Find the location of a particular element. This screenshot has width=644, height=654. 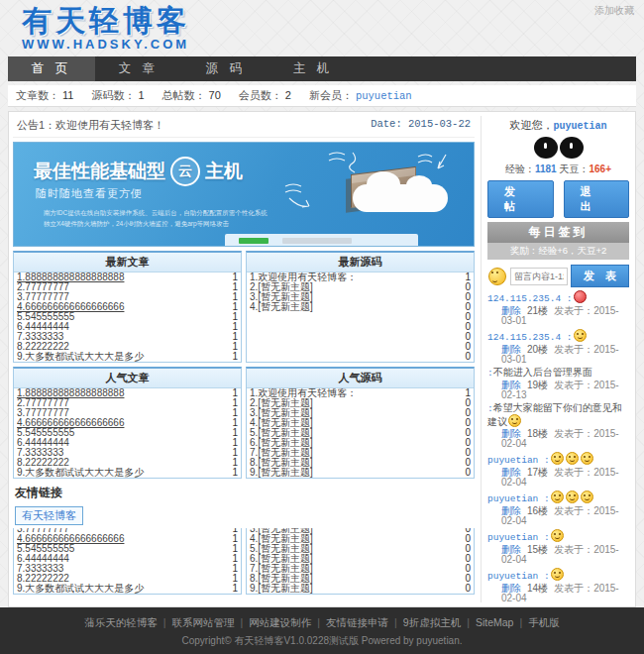

list-item: 5.[暂无新主题]0 is located at coordinates (361, 433).